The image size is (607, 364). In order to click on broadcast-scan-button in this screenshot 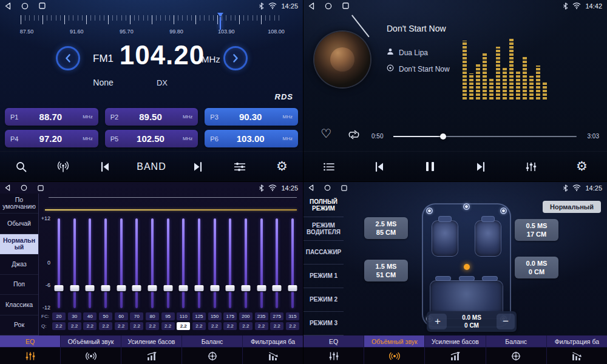, I will do `click(63, 167)`.